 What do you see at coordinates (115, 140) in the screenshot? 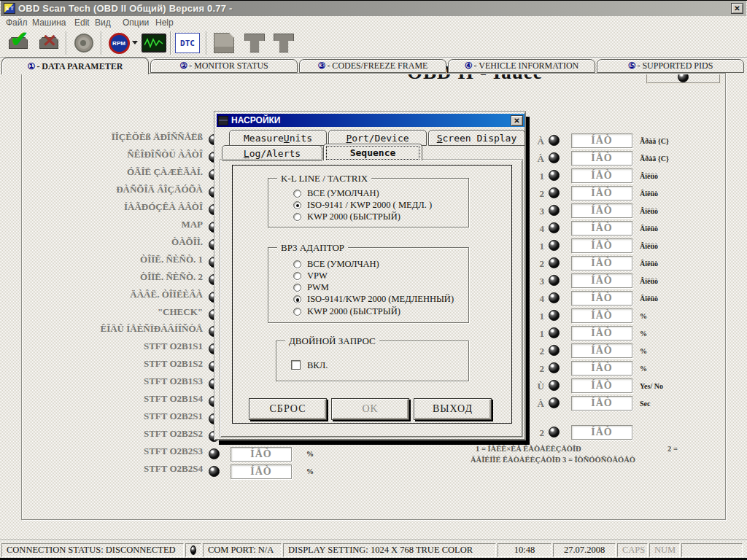
I see `param-label: ÏÎÇÈÖÈß ÄÐÎÑÑÅËß` at bounding box center [115, 140].